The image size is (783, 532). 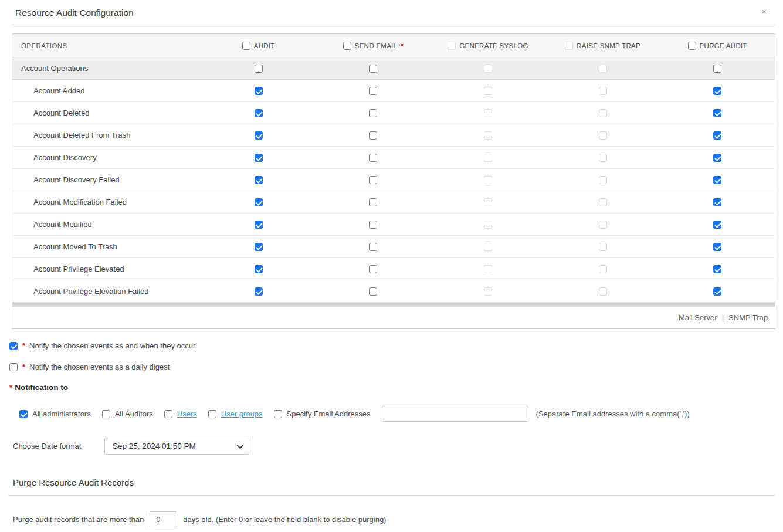 What do you see at coordinates (396, 346) in the screenshot?
I see `notify-occur-row: * Notify the chosen events as and when t…` at bounding box center [396, 346].